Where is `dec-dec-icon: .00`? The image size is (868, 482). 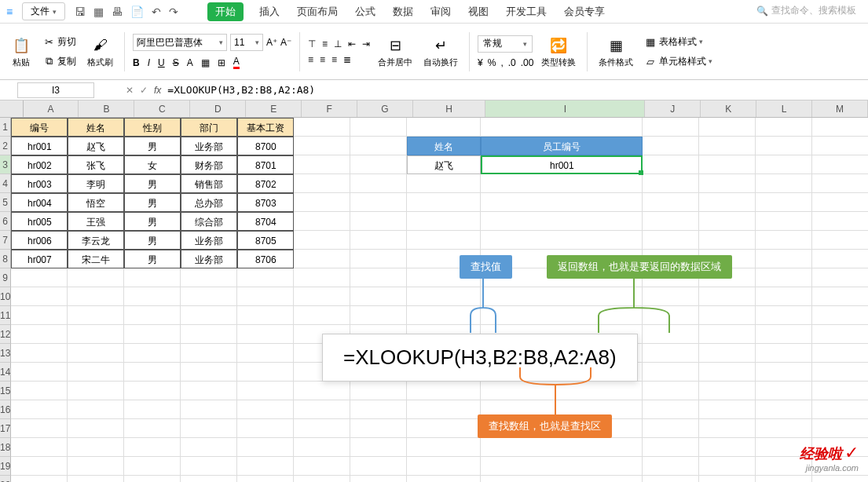
dec-dec-icon: .00 is located at coordinates (528, 63).